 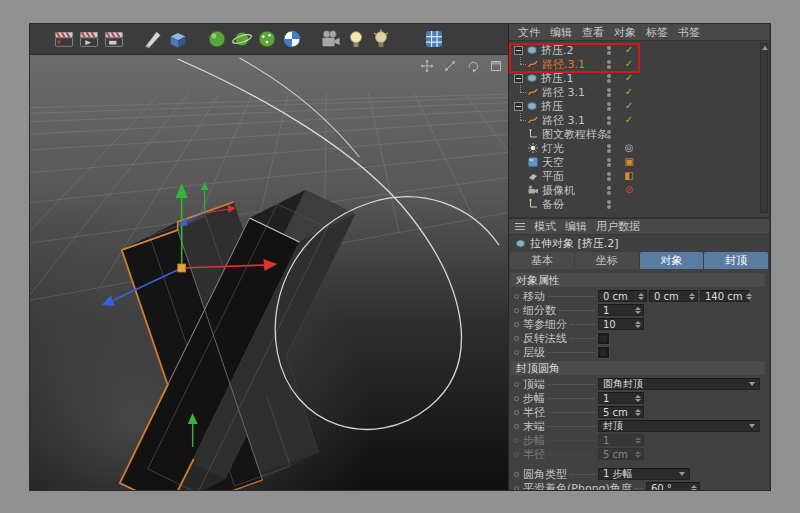 I want to click on move-y-field: 0 cm, so click(x=674, y=296).